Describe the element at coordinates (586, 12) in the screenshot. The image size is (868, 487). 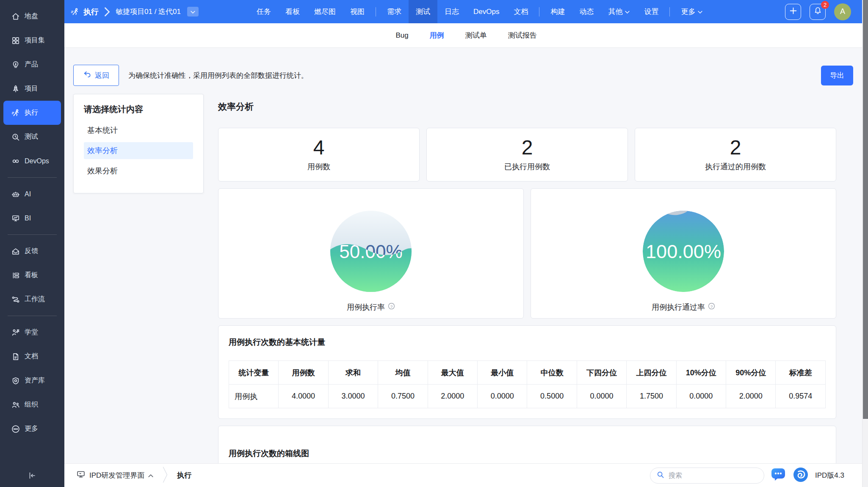
I see `menu-item-dynamics: 动态` at that location.